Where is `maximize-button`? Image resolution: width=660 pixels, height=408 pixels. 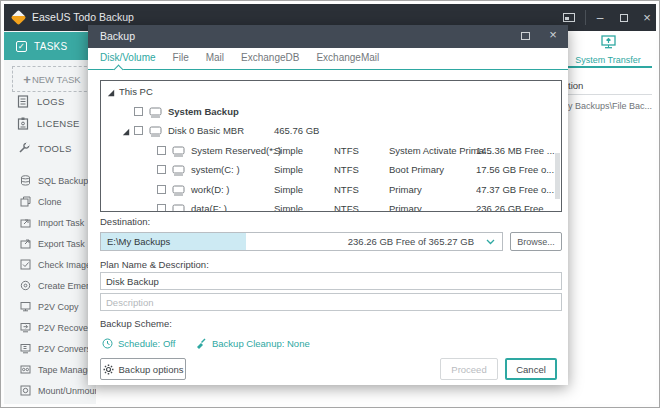 maximize-button is located at coordinates (624, 18).